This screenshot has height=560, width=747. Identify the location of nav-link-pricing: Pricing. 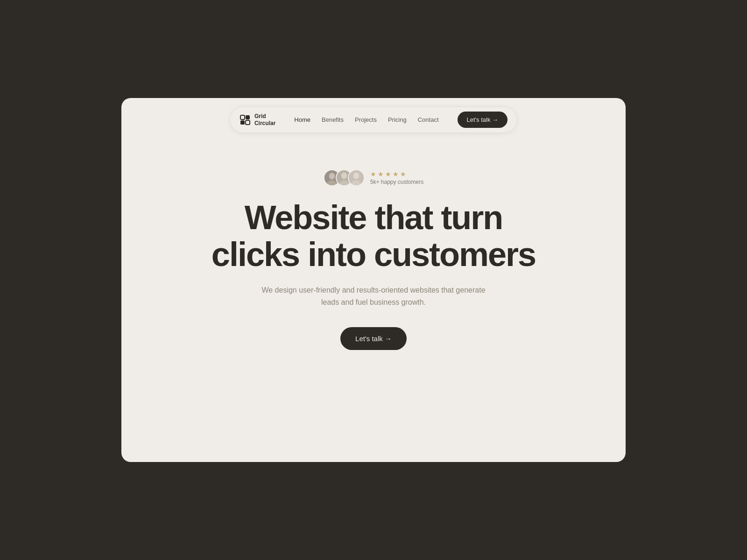
(397, 119).